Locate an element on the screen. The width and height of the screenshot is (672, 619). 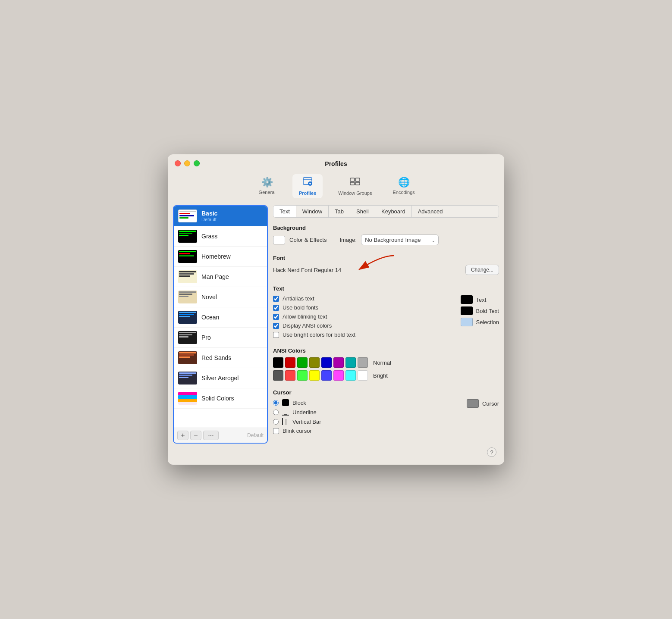
change-font-button: Change... is located at coordinates (482, 270).